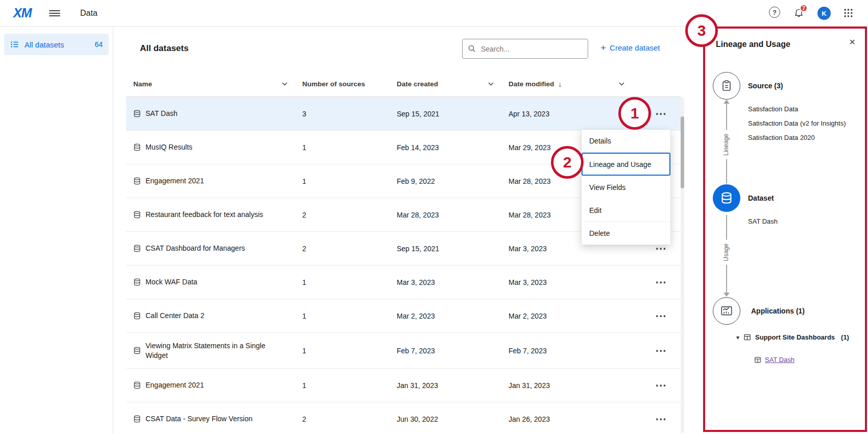  What do you see at coordinates (780, 359) in the screenshot?
I see `application-link-sat-dash: SAT Dash` at bounding box center [780, 359].